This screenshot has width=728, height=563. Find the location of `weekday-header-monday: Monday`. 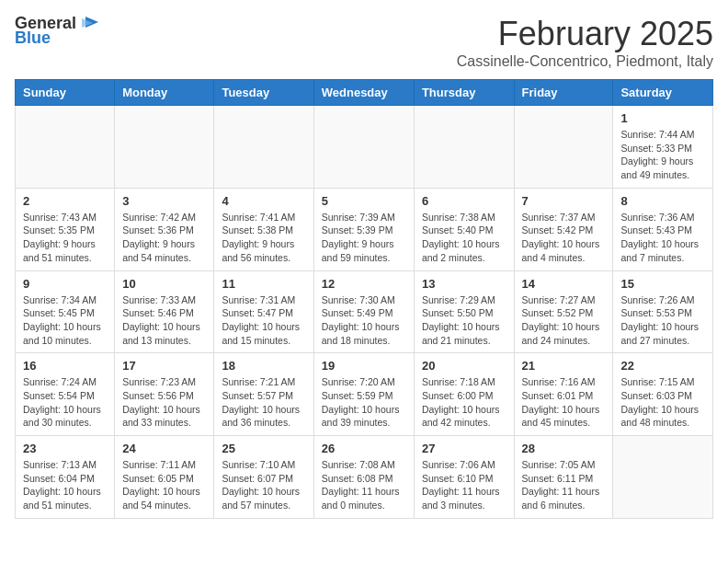

weekday-header-monday: Monday is located at coordinates (165, 93).